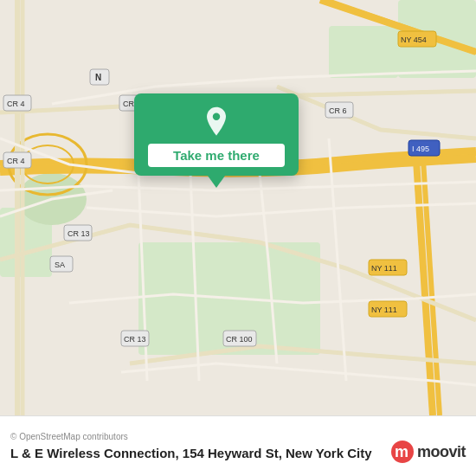 This screenshot has height=476, width=476. I want to click on moovit-label: moovit, so click(441, 452).